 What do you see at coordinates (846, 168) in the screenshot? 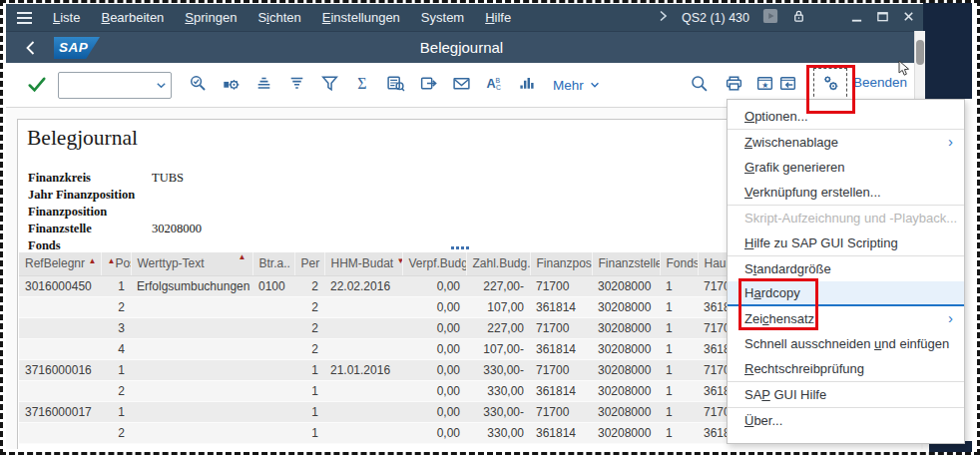
I see `menu-item-grafik-generieren: Grafik generieren` at bounding box center [846, 168].